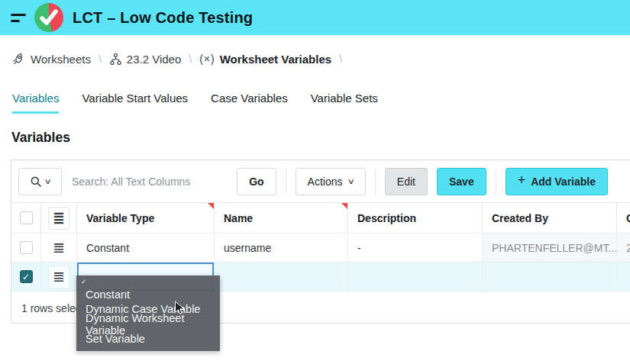 Image resolution: width=630 pixels, height=364 pixels. I want to click on rocket-icon, so click(19, 59).